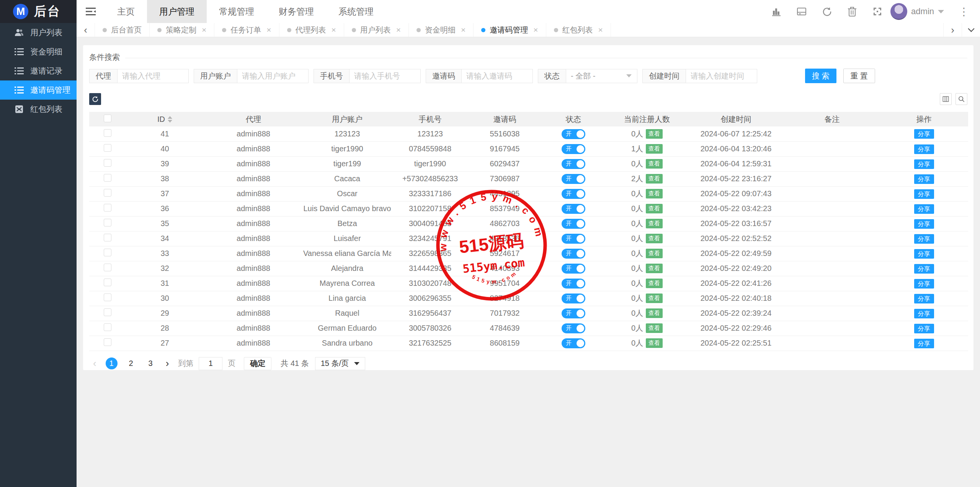 Image resolution: width=980 pixels, height=487 pixels. What do you see at coordinates (510, 30) in the screenshot?
I see `tab: 邀请码管理 ×` at bounding box center [510, 30].